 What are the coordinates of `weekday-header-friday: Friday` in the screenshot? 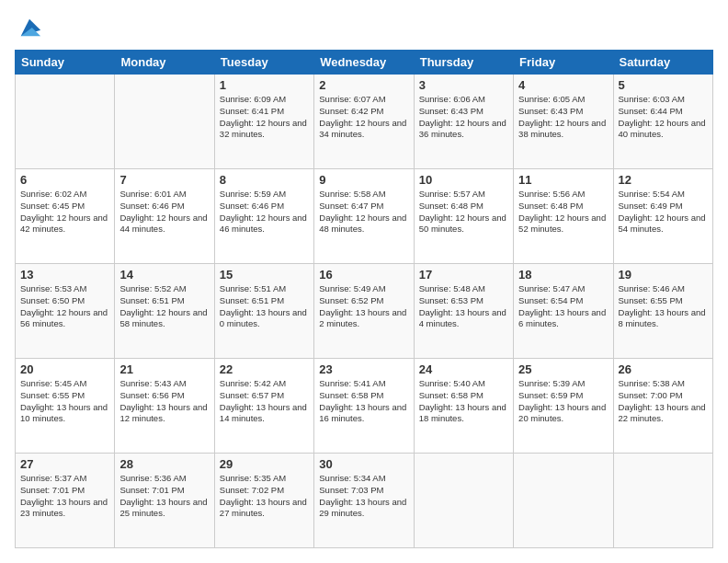 It's located at (563, 63).